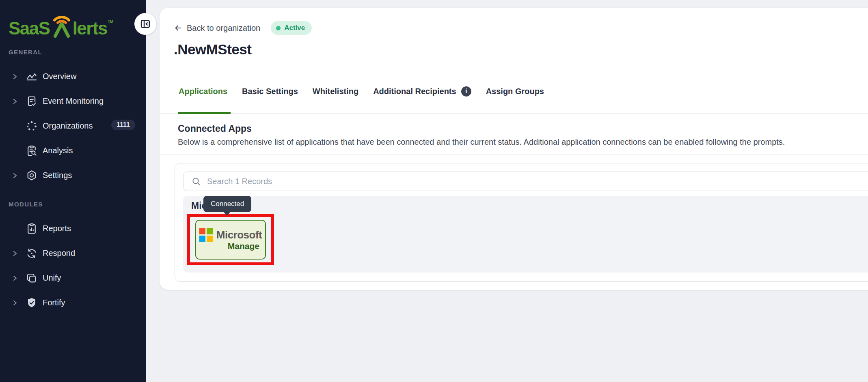  I want to click on nav-section-modules: MODULES, so click(73, 206).